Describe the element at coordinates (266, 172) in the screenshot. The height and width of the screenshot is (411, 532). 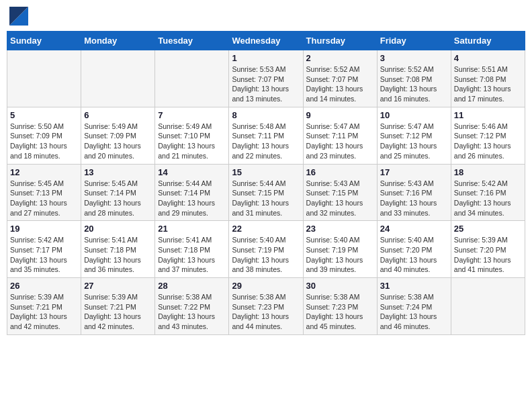
I see `day-number: 15` at that location.